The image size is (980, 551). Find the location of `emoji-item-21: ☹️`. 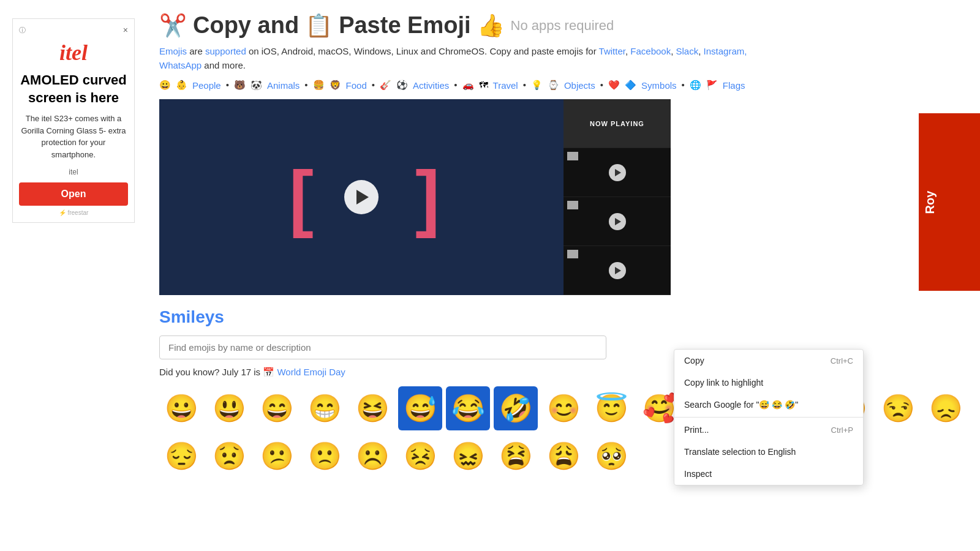

emoji-item-21: ☹️ is located at coordinates (372, 456).